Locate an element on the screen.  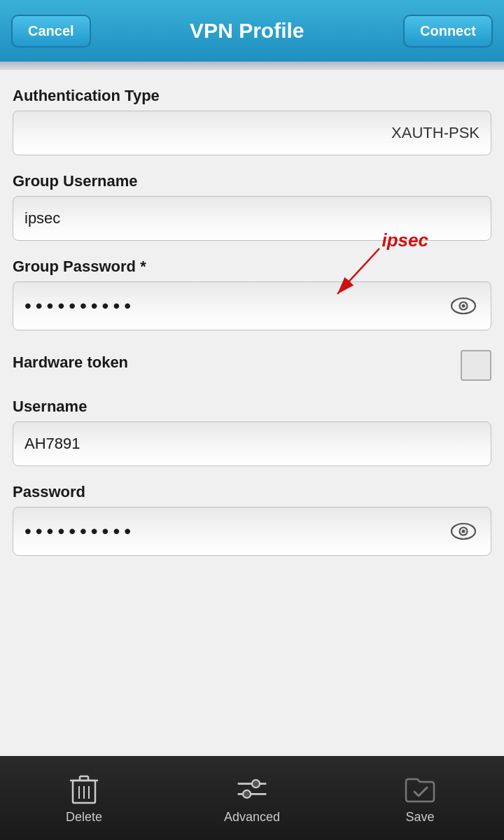
username-label: Username is located at coordinates (252, 407).